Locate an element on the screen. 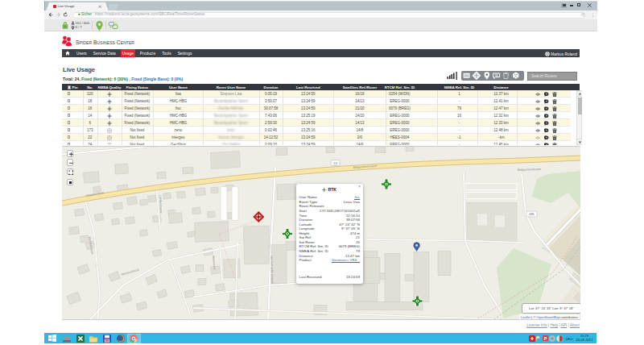  svg-text: Länderstrasse is located at coordinates (161, 203).